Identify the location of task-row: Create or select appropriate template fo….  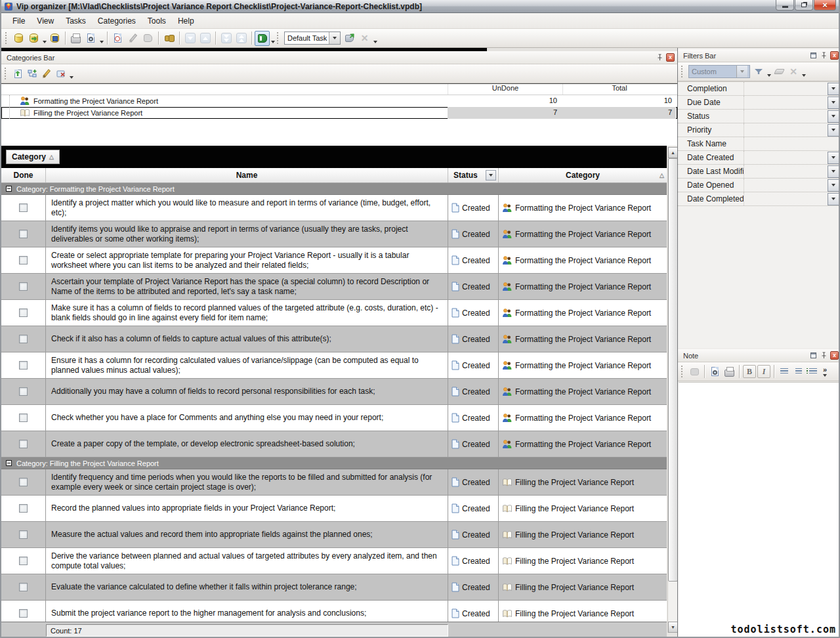
(334, 261).